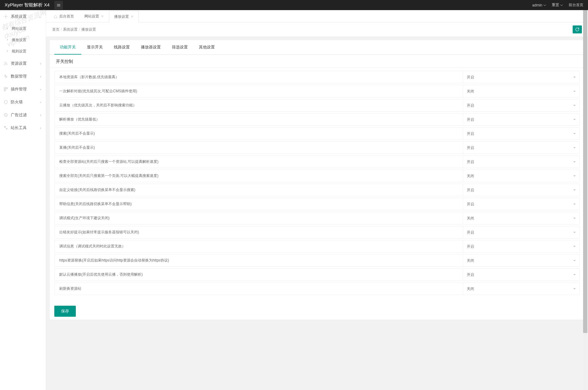 The height and width of the screenshot is (390, 588). I want to click on refresh-button, so click(577, 29).